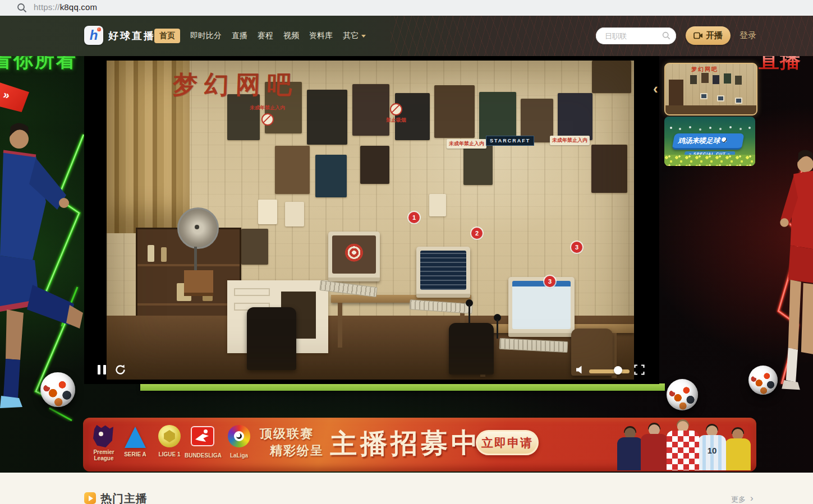  Describe the element at coordinates (406, 488) in the screenshot. I see `hot-anchors-section: 热门主播 更多 ›` at that location.